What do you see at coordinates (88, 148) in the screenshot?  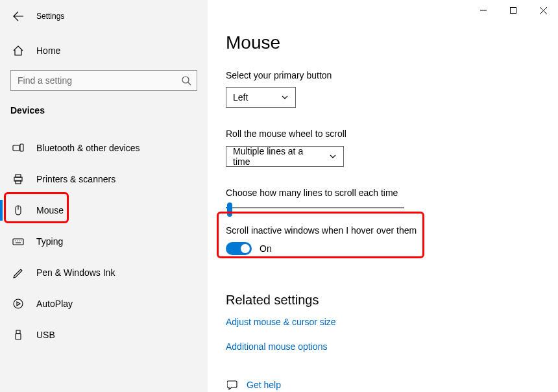 I see `nav-label: Bluetooth & other devices` at bounding box center [88, 148].